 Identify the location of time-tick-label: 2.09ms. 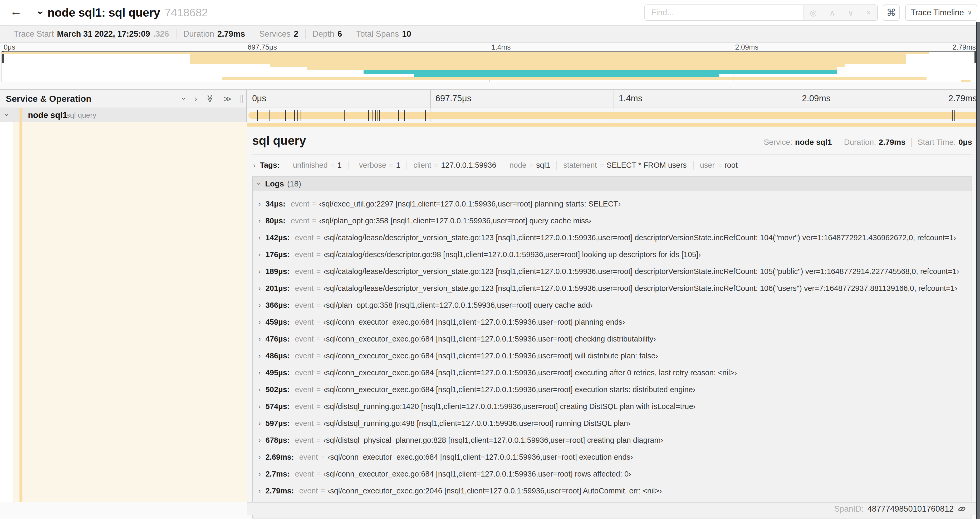
(813, 98).